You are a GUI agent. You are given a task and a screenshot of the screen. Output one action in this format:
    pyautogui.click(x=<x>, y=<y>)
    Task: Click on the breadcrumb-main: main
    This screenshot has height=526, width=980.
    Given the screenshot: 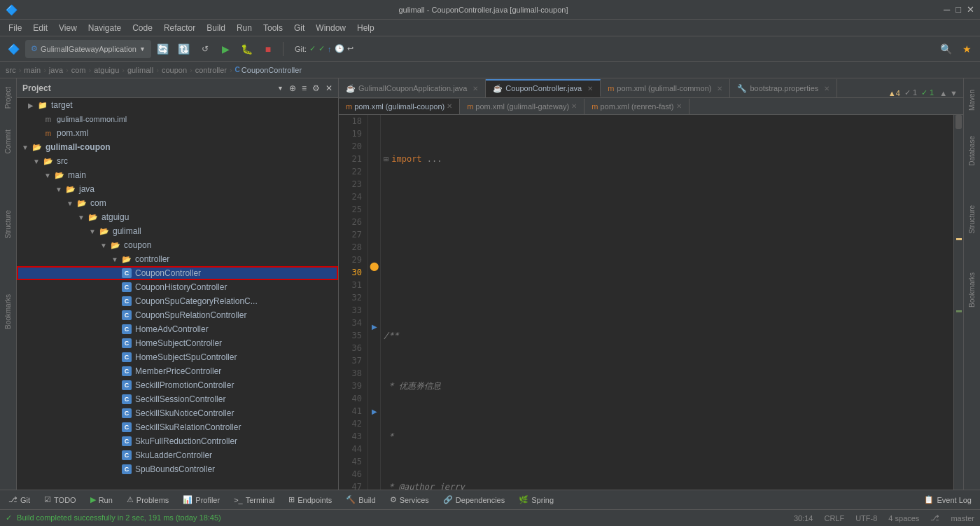 What is the action you would take?
    pyautogui.click(x=32, y=70)
    